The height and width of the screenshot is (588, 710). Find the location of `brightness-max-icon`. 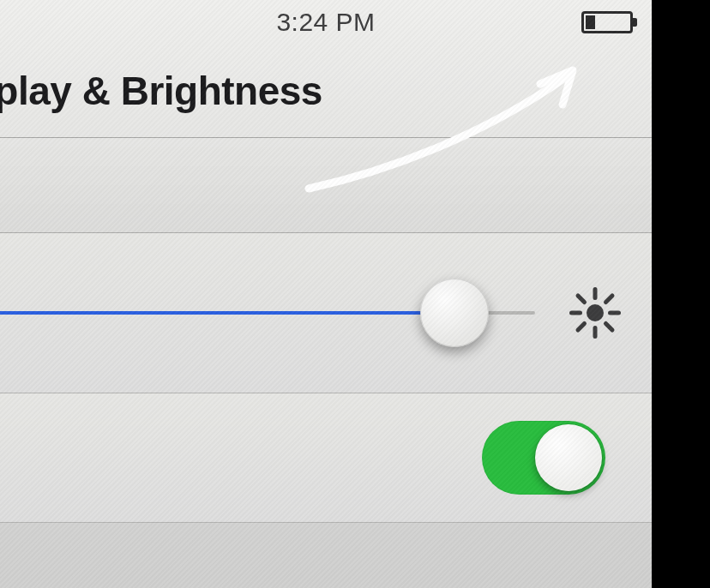

brightness-max-icon is located at coordinates (595, 313).